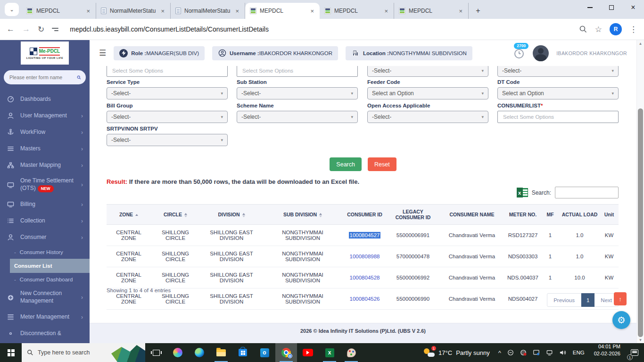 The width and height of the screenshot is (644, 362). What do you see at coordinates (45, 149) in the screenshot?
I see `sidebar-item-masters: Masters ›` at bounding box center [45, 149].